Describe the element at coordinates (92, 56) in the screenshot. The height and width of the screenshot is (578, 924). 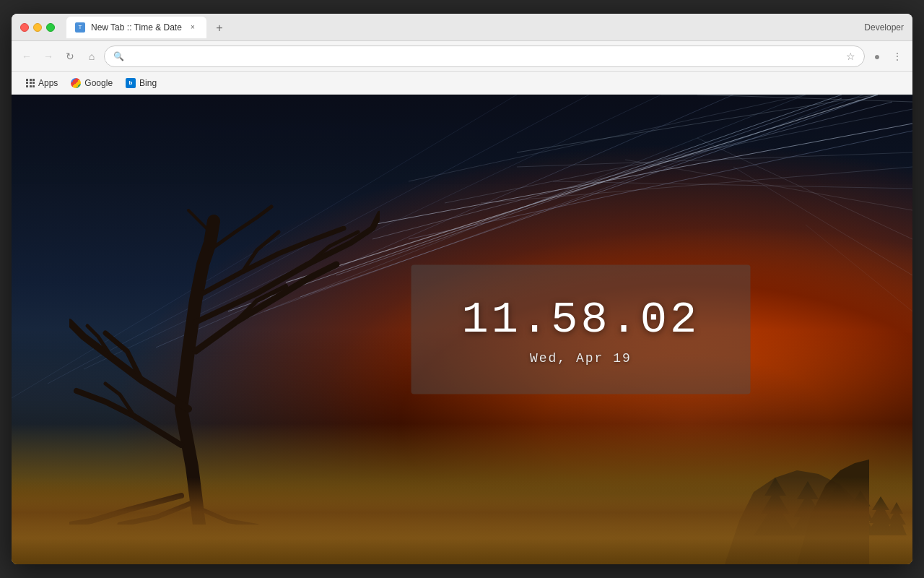
I see `home-button: ⌂` at that location.